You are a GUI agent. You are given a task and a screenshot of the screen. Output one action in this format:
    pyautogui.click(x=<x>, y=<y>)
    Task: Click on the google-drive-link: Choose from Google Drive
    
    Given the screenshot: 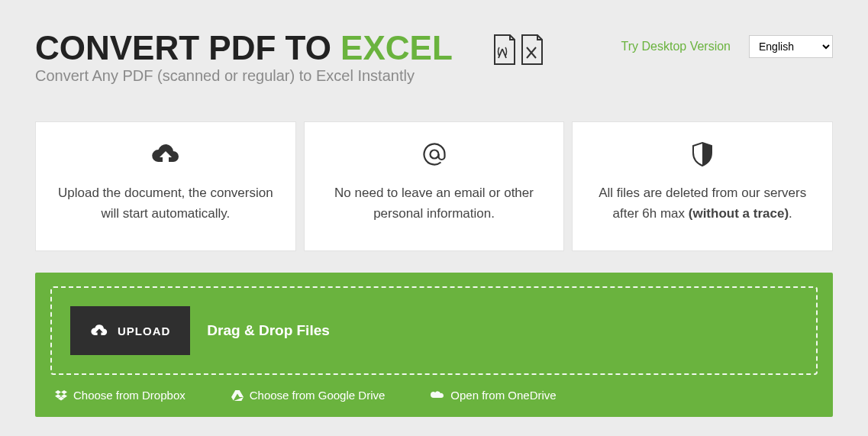 What is the action you would take?
    pyautogui.click(x=308, y=396)
    